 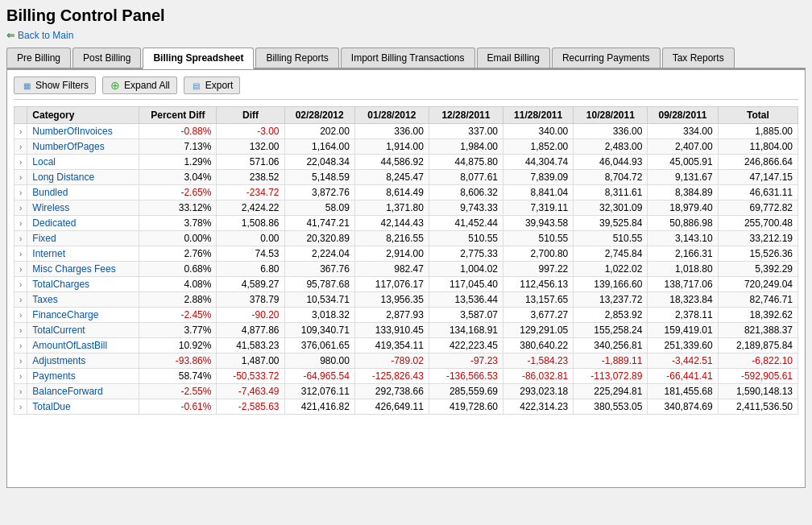 What do you see at coordinates (140, 85) in the screenshot?
I see `expand-all-button: ⊕ Expand All` at bounding box center [140, 85].